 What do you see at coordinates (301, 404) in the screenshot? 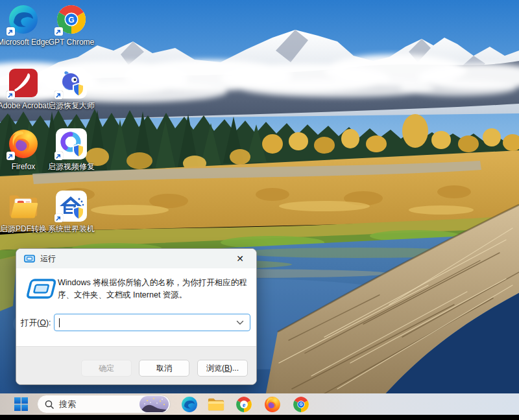
I see `taskbar-icon-gpt-chrome: G` at bounding box center [301, 404].